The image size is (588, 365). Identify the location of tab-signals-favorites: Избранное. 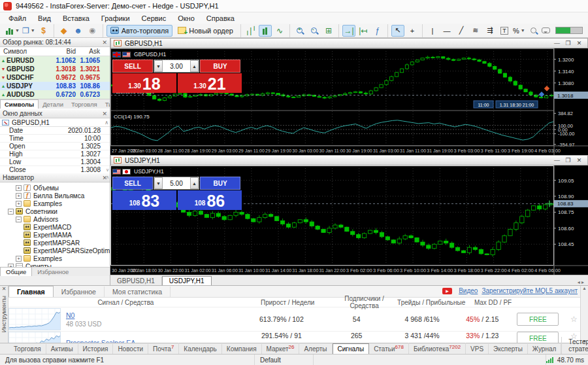
(79, 292).